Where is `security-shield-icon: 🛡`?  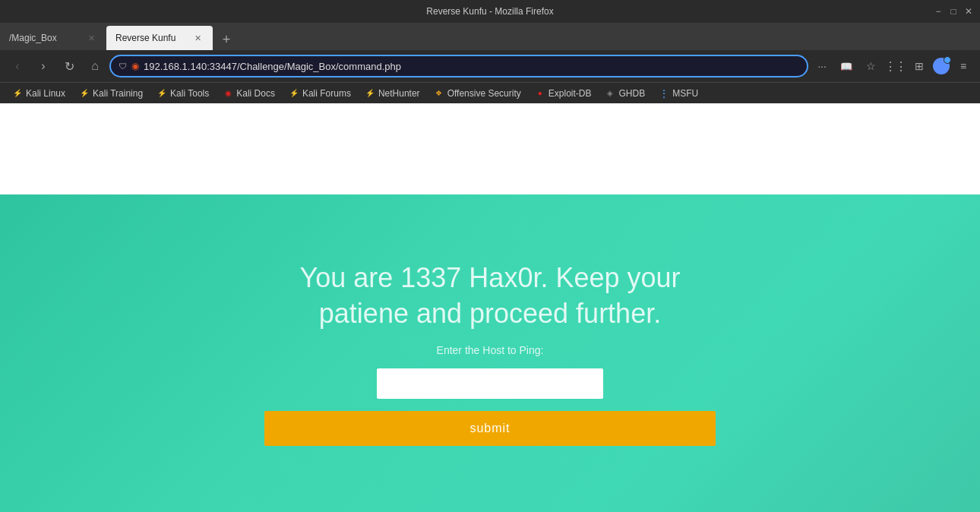
security-shield-icon: 🛡 is located at coordinates (123, 66).